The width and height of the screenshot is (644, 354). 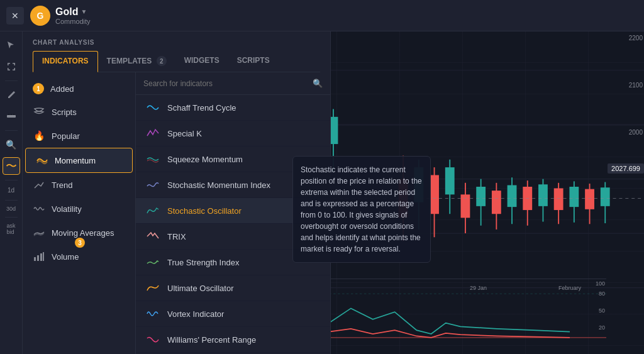 I want to click on expand-button, so click(x=11, y=67).